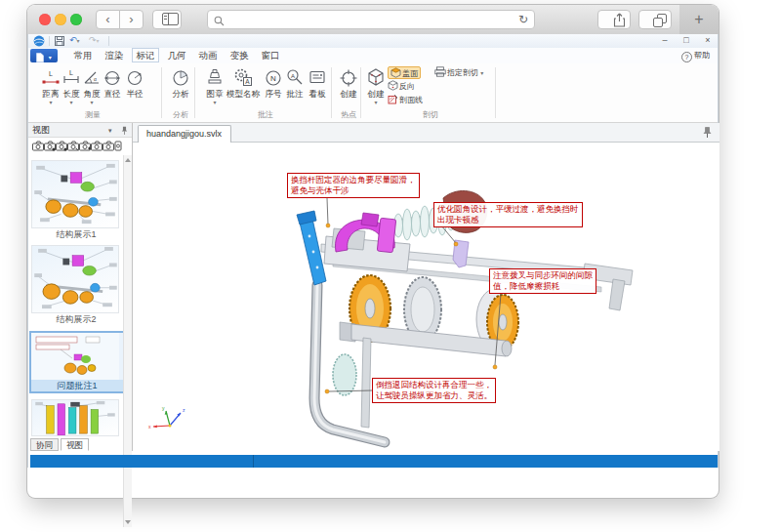  Describe the element at coordinates (77, 362) in the screenshot. I see `view-thumbnail-3-selected: 问题批注1` at that location.